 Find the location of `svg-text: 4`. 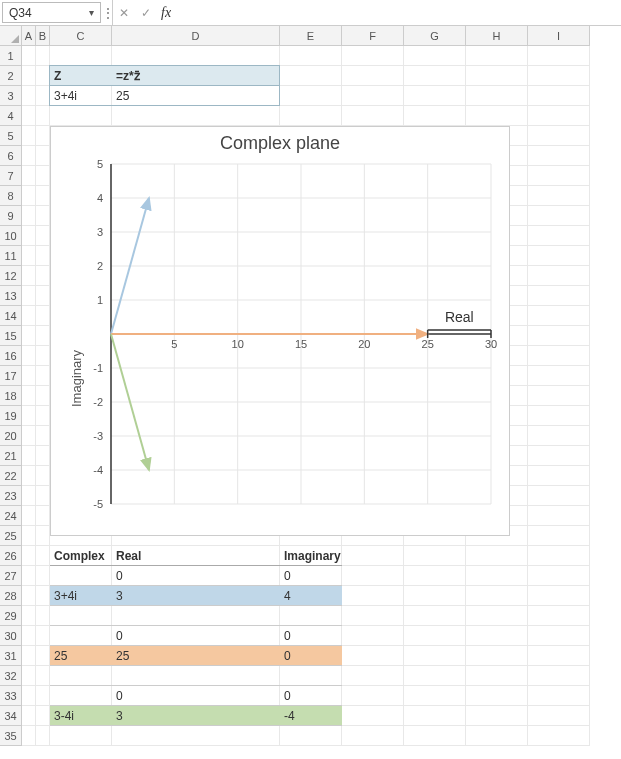

svg-text: 4 is located at coordinates (100, 198).